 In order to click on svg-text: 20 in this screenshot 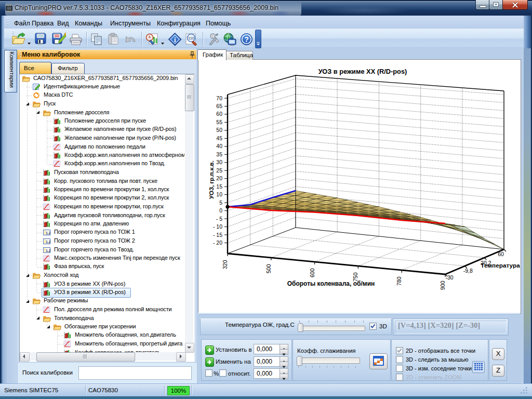, I will do `click(219, 178)`.